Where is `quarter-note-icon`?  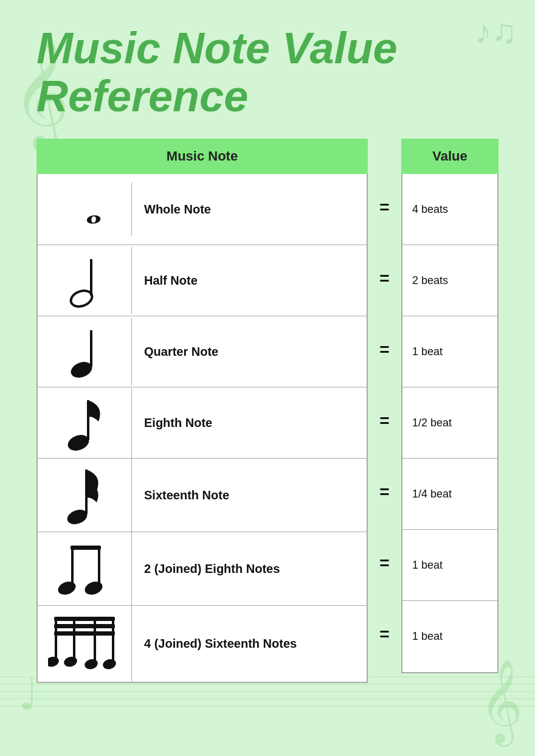
quarter-note-icon is located at coordinates (85, 352).